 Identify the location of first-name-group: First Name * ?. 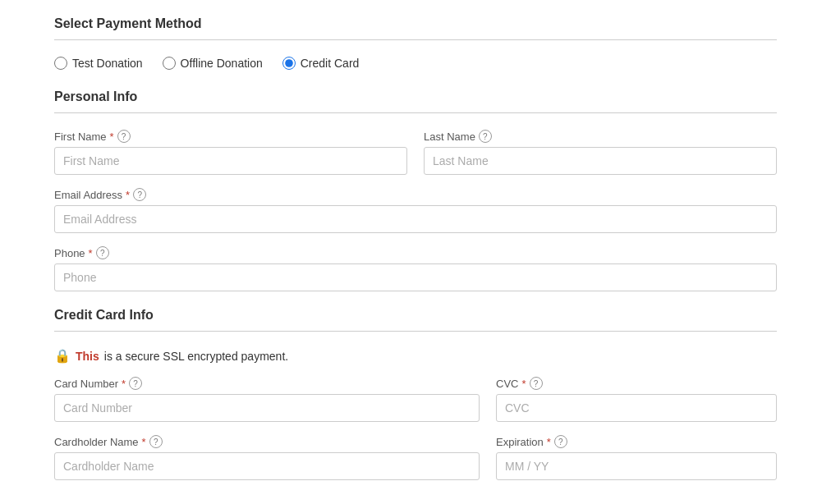
(231, 153).